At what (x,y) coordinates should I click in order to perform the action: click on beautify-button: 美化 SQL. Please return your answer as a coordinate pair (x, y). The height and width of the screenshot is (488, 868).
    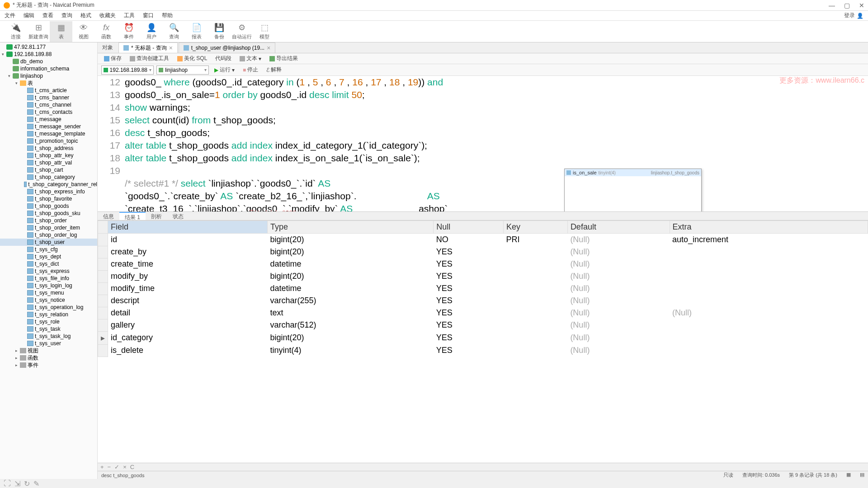
    Looking at the image, I should click on (192, 59).